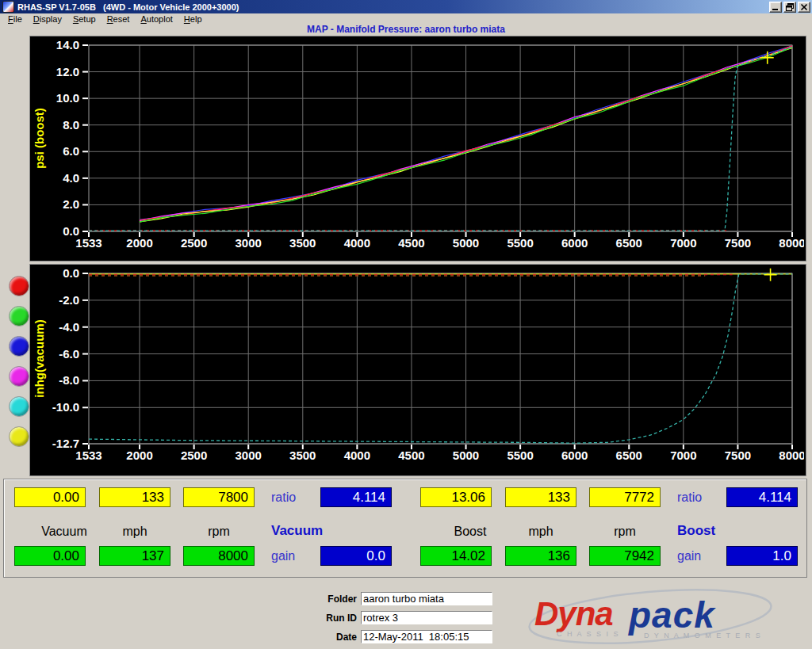 The width and height of the screenshot is (812, 649). I want to click on minimize-icon, so click(776, 7).